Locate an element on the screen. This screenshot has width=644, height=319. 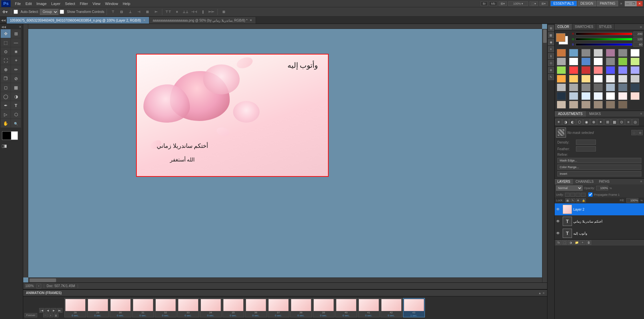
opacity-input is located at coordinates (602, 188).